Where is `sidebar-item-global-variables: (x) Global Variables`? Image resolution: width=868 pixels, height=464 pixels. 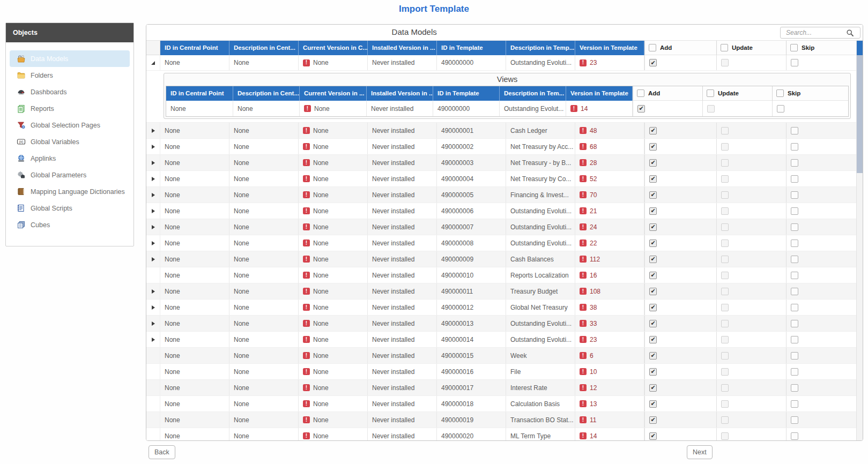
sidebar-item-global-variables: (x) Global Variables is located at coordinates (70, 141).